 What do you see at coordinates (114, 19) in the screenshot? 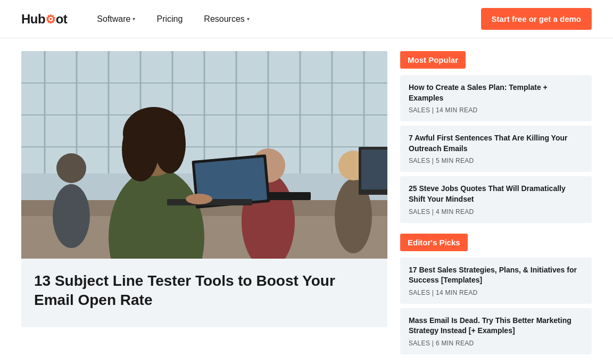
I see `nav-software-label: Software` at bounding box center [114, 19].